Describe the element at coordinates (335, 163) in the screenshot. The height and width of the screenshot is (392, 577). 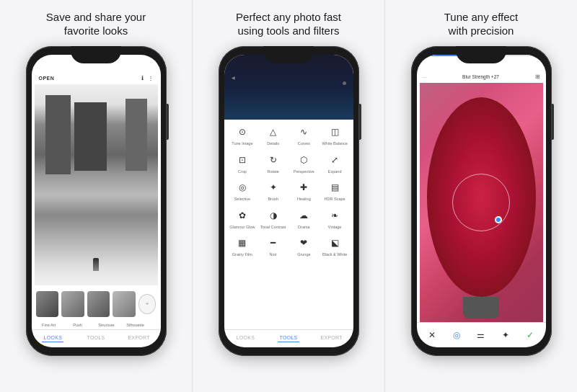
I see `tool-expand: ⤢ Expand` at that location.